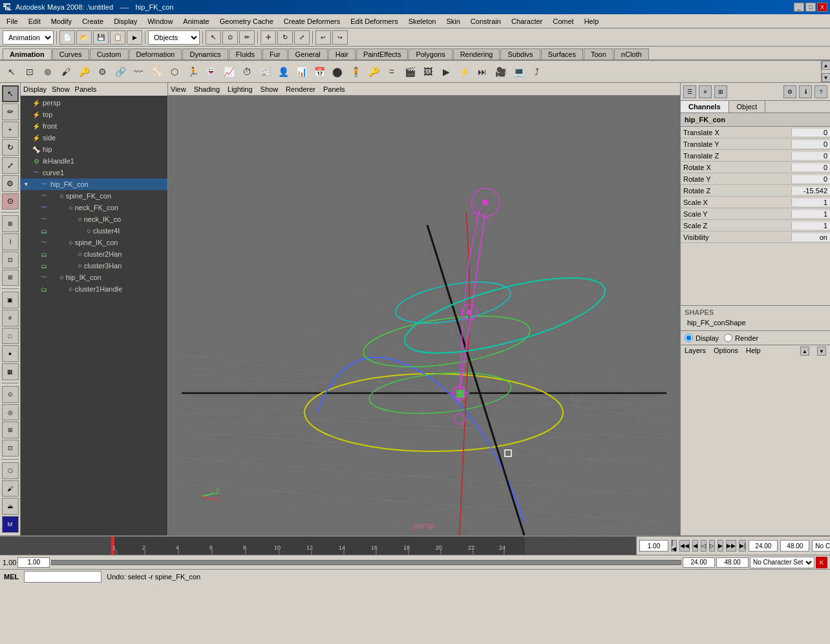  What do you see at coordinates (270, 89) in the screenshot?
I see `show-menu: Show` at bounding box center [270, 89].